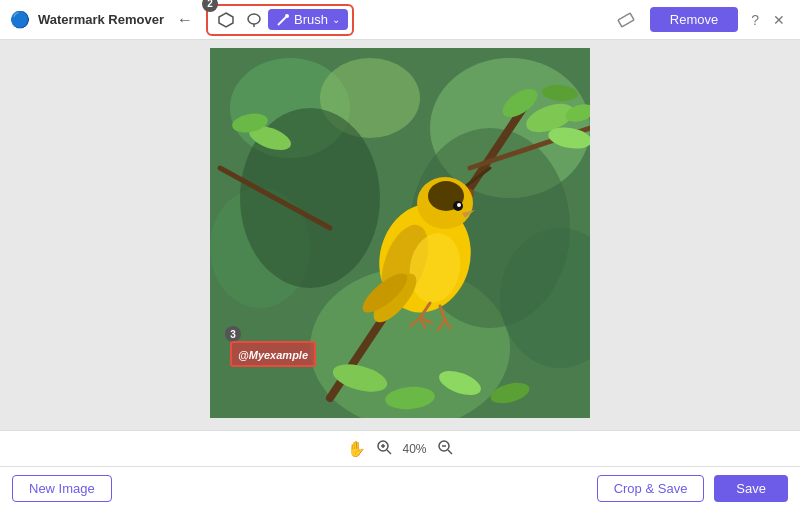  I want to click on title-right: Remove ? ✕, so click(700, 20).